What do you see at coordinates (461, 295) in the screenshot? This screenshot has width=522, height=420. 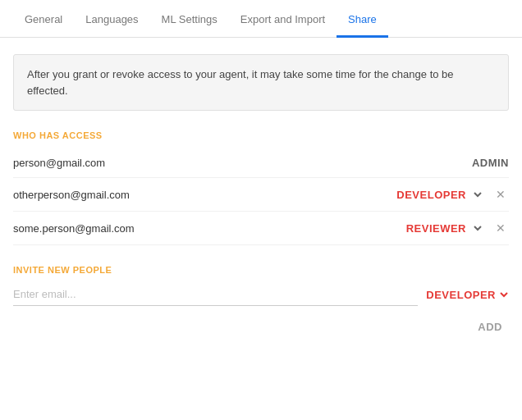 I see `invite-role-label: DEVELOPER` at bounding box center [461, 295].